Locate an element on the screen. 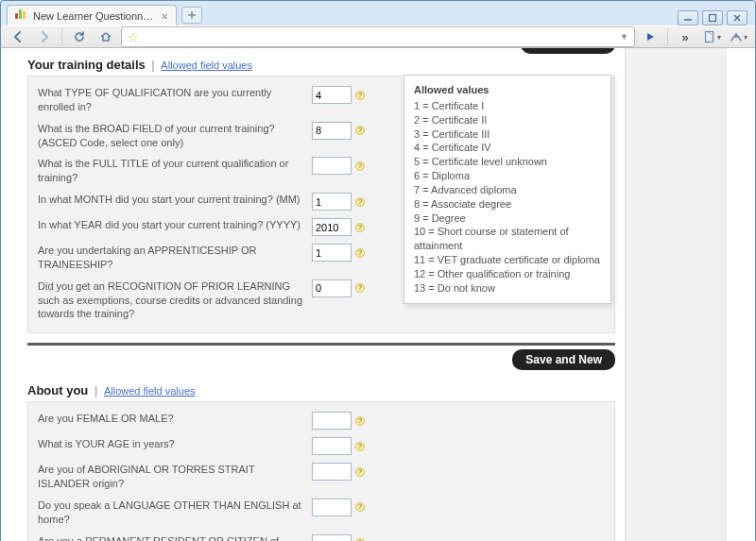  home-button is located at coordinates (106, 37).